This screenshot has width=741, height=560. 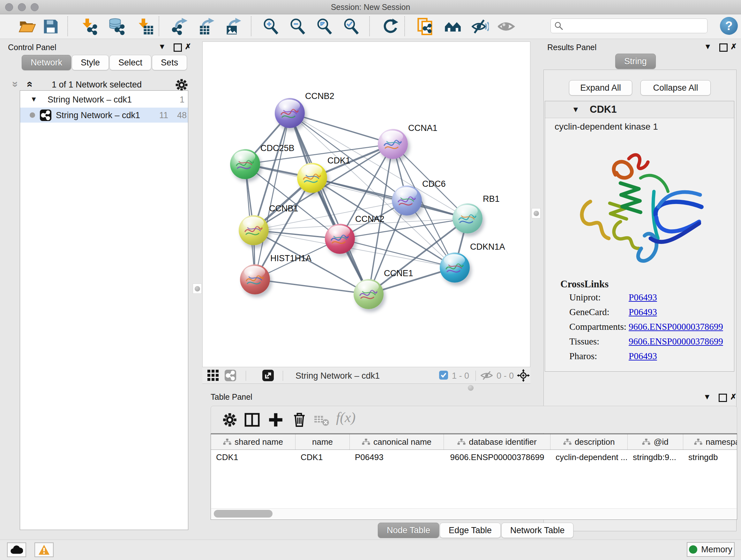 What do you see at coordinates (474, 513) in the screenshot?
I see `horizontal-scrollbar` at bounding box center [474, 513].